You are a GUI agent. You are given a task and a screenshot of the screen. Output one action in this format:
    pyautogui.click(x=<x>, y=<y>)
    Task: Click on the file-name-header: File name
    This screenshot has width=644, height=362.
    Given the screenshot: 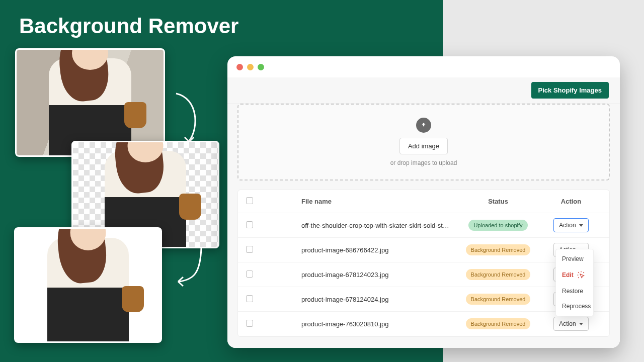 What is the action you would take?
    pyautogui.click(x=378, y=201)
    